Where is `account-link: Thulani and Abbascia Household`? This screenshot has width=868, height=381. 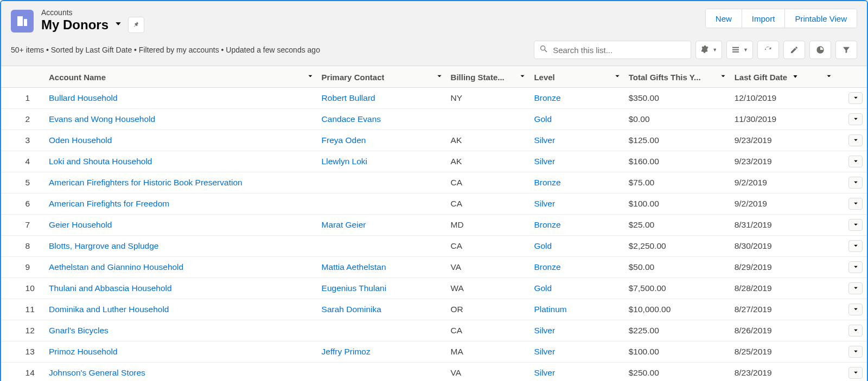 account-link: Thulani and Abbascia Household is located at coordinates (111, 288).